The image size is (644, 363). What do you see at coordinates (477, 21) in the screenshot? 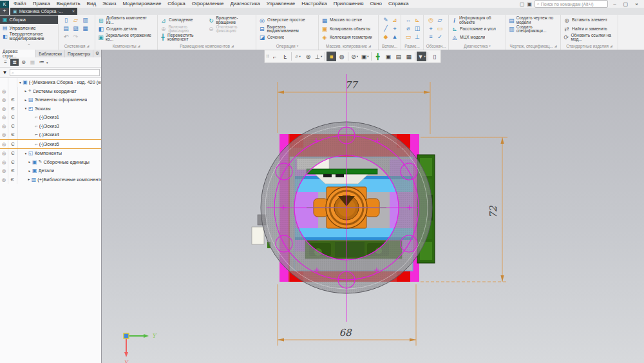
I see `object-info-button: iИнформация об объекте` at bounding box center [477, 21].